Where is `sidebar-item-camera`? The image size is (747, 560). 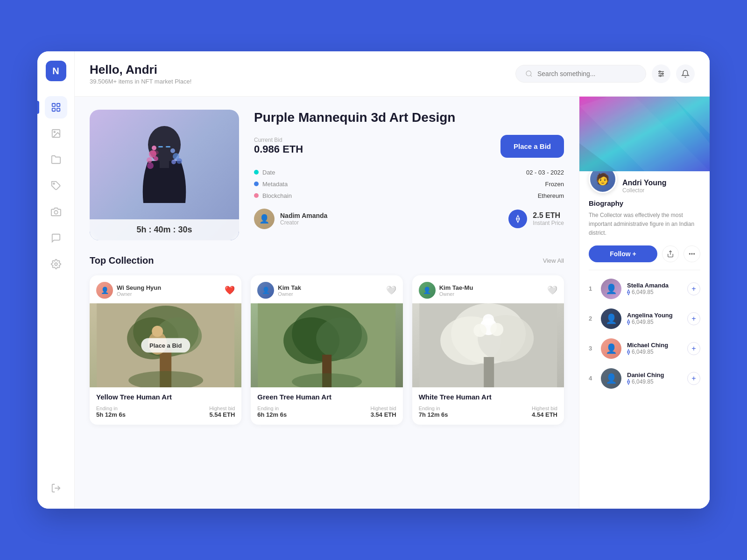
sidebar-item-camera is located at coordinates (56, 212).